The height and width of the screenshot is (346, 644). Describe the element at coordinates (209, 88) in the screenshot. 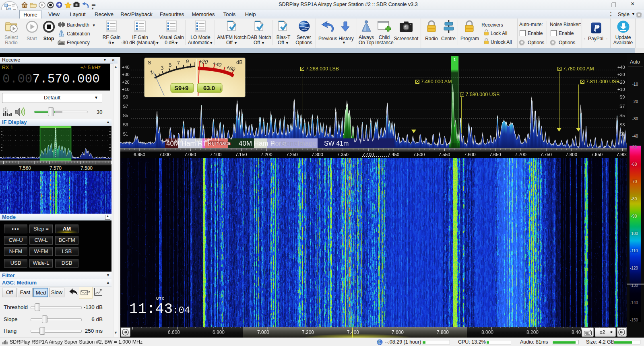

I see `svg-text: 63.0` at that location.